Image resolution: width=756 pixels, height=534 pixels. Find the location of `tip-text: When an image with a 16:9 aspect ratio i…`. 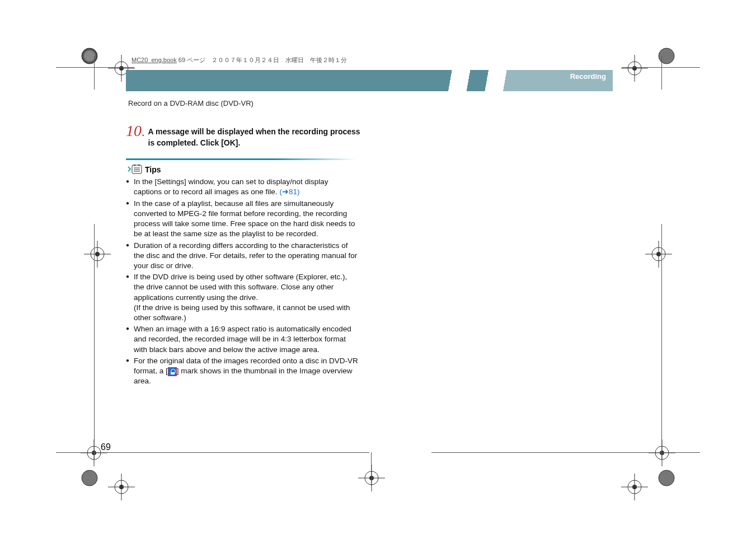

tip-text: When an image with a 16:9 aspect ratio i… is located at coordinates (243, 339).